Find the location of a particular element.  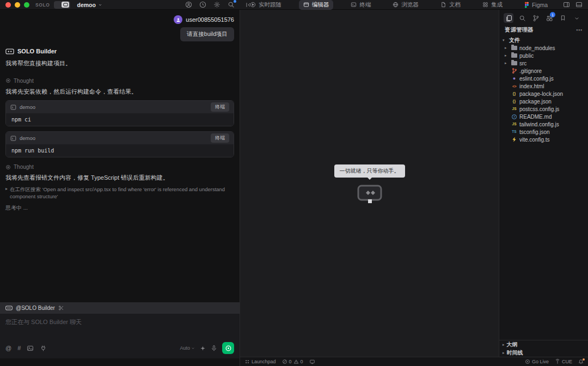

username: user00855051576 is located at coordinates (210, 20).